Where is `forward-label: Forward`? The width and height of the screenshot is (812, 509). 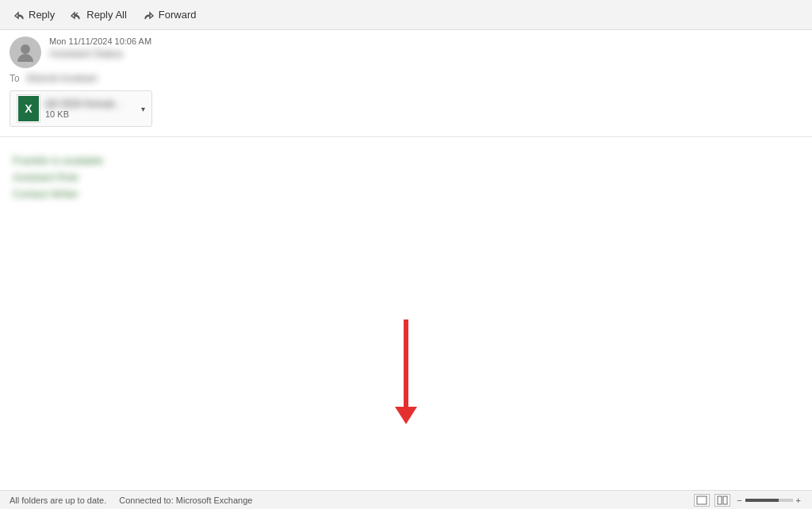
forward-label: Forward is located at coordinates (178, 14).